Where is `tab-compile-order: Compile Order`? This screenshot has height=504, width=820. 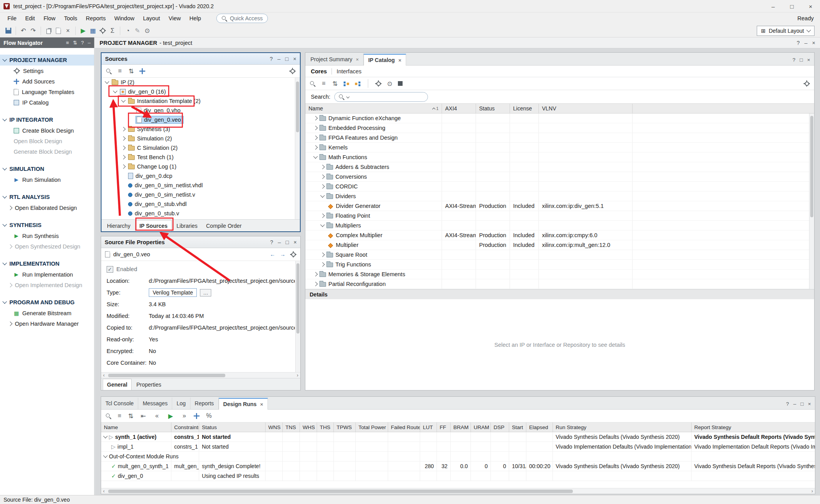 tab-compile-order: Compile Order is located at coordinates (224, 226).